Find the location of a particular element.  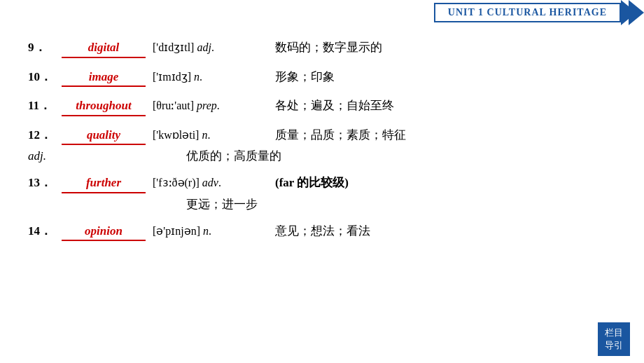

vocab-word-13: further is located at coordinates (104, 184).